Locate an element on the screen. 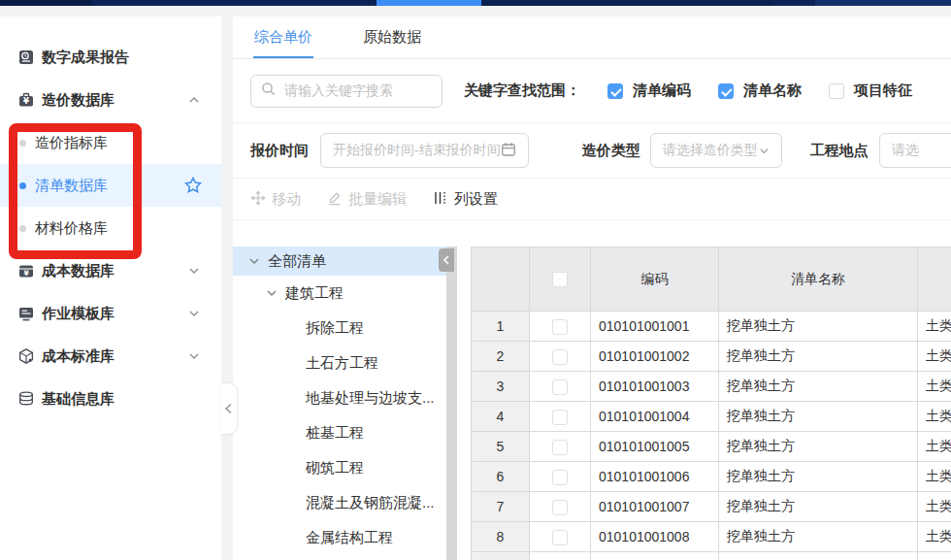 This screenshot has height=560, width=951. sidebar-item-label: 作业模板库 is located at coordinates (78, 314).